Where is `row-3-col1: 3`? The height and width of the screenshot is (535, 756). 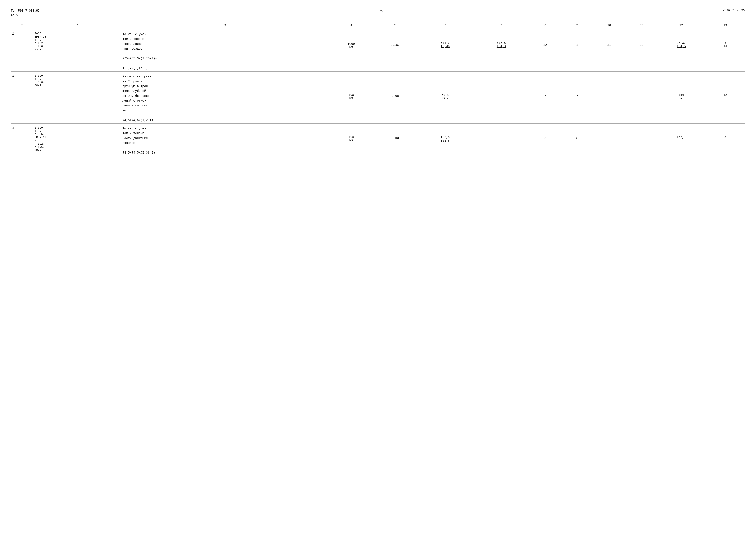 row-3-col1: 3 is located at coordinates (22, 98).